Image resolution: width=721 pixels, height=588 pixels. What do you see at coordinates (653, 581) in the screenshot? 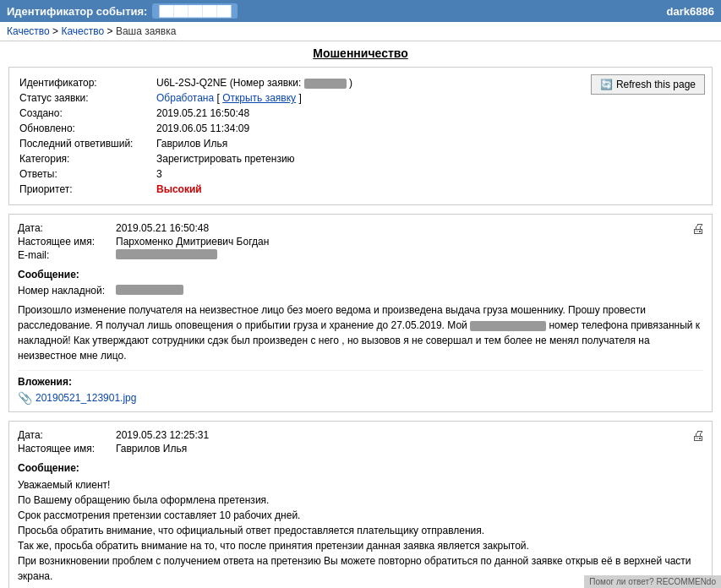
I see `recommendo-watermark: Помог ли ответ? RECOMMENdo` at bounding box center [653, 581].